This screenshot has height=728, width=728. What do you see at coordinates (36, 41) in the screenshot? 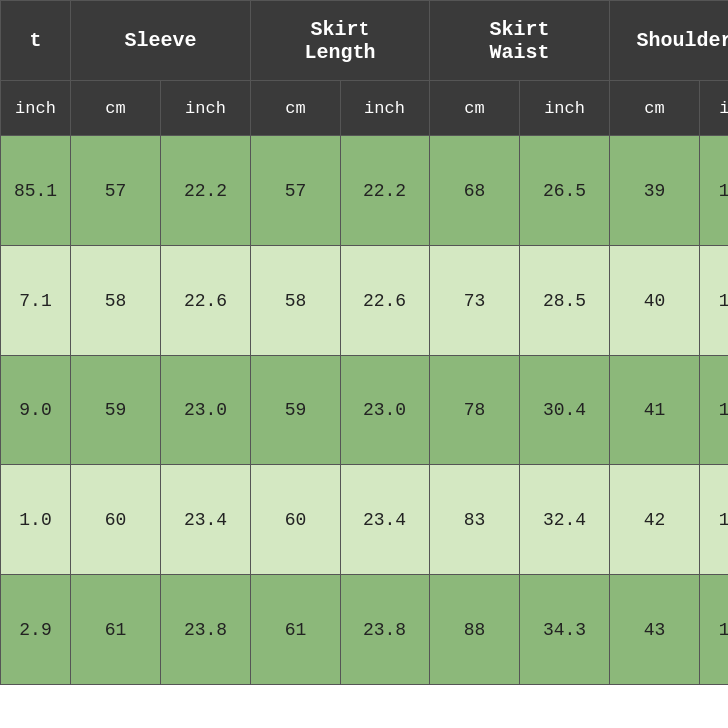
I see `column-header: t` at bounding box center [36, 41].